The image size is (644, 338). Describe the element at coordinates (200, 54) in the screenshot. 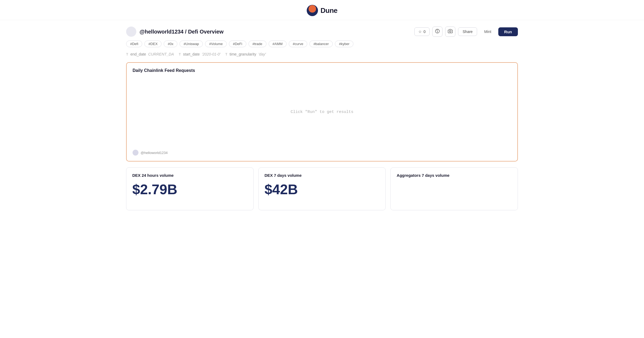

I see `param-item: T start_date '2020-01-0'` at that location.